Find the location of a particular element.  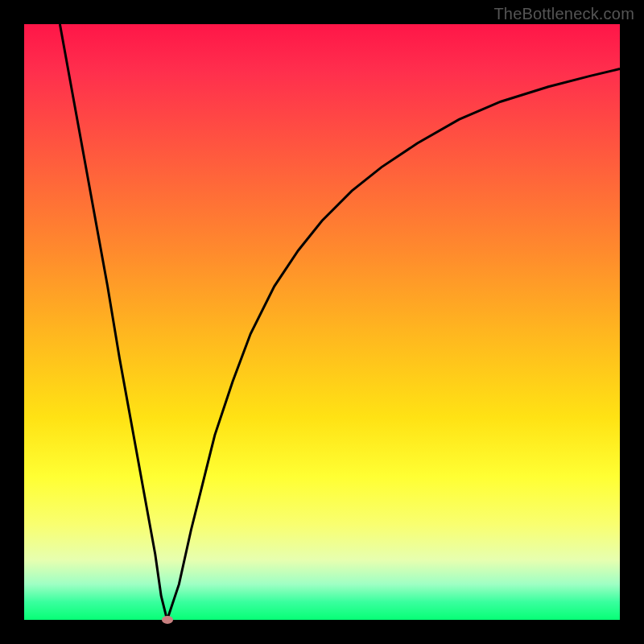

optimum-marker is located at coordinates (167, 620).